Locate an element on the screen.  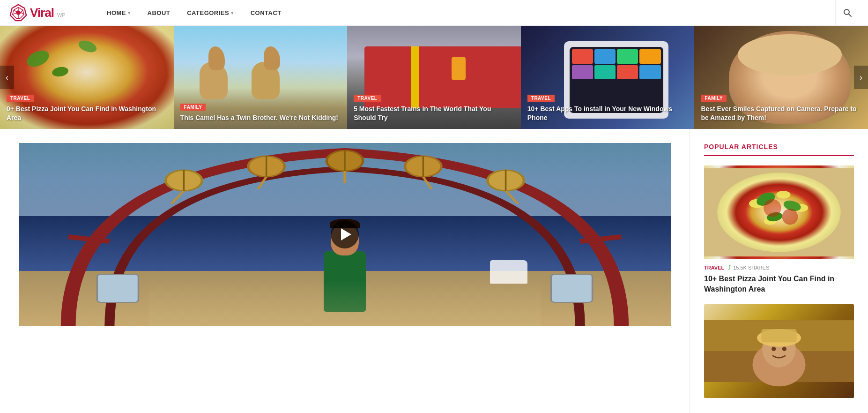
pizza-svg is located at coordinates (779, 212).